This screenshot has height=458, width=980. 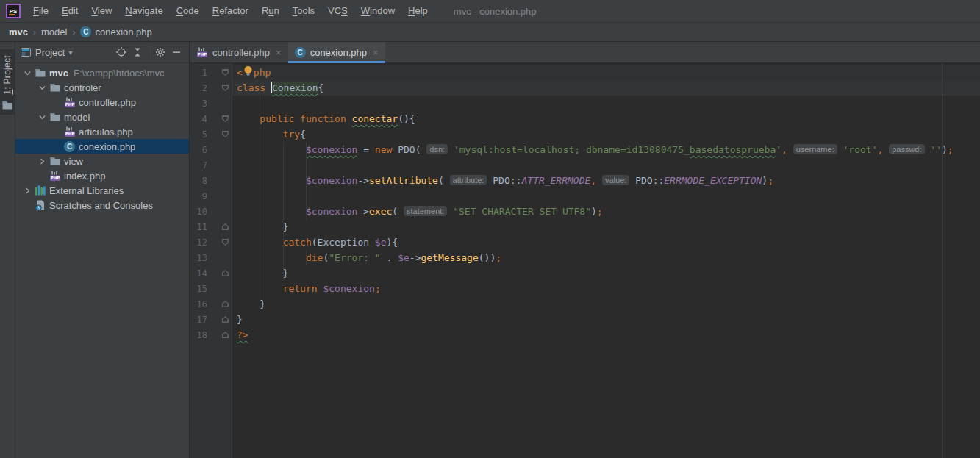 What do you see at coordinates (160, 52) in the screenshot?
I see `settings-button` at bounding box center [160, 52].